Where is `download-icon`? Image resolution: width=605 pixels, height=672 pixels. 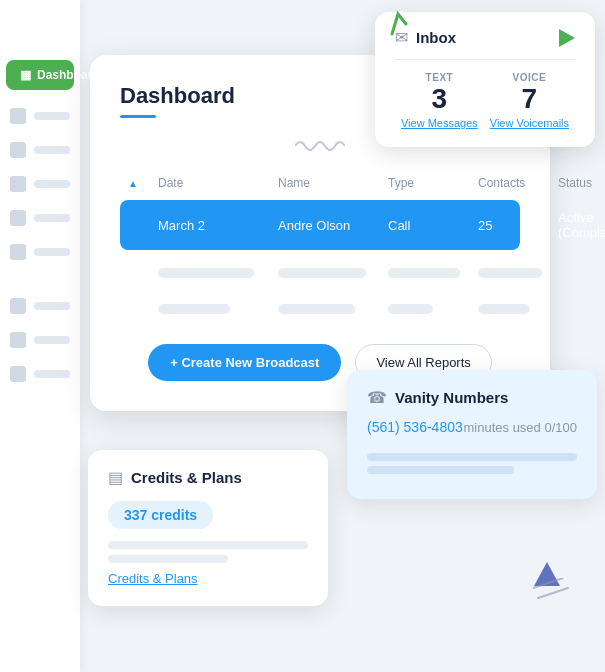 download-icon is located at coordinates (18, 150).